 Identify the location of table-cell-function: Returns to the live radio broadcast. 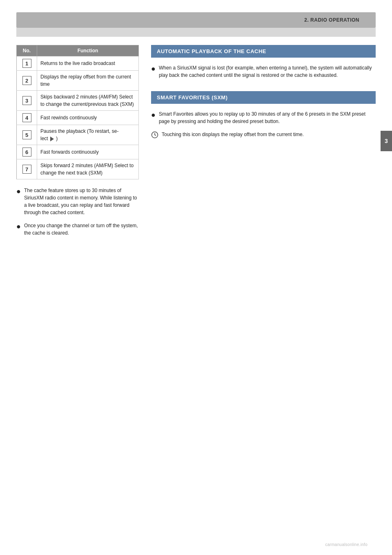
(88, 64).